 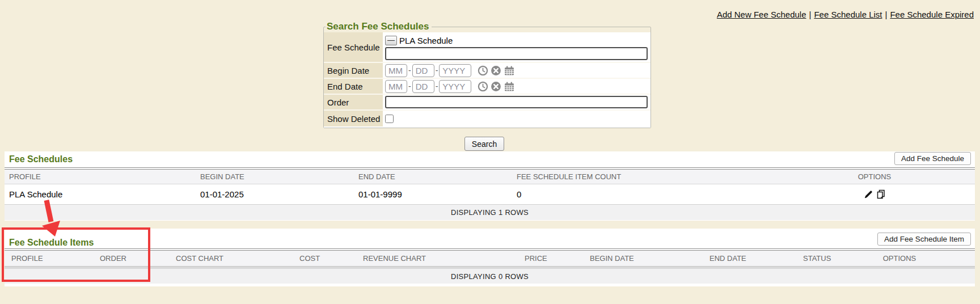 I want to click on row-begin-date: 01-01-2025, so click(x=279, y=194).